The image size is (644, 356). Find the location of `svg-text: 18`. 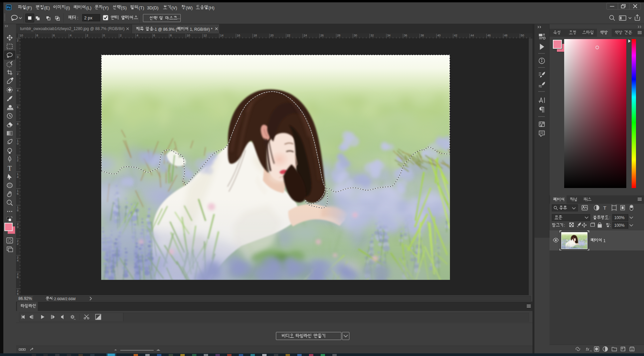

svg-text: 18 is located at coordinates (255, 35).